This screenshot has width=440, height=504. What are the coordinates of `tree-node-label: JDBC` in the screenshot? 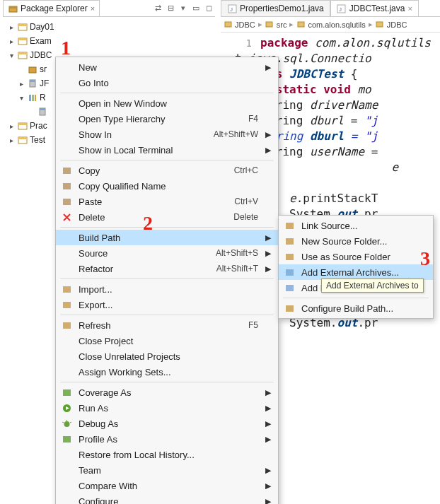 It's located at (41, 55).